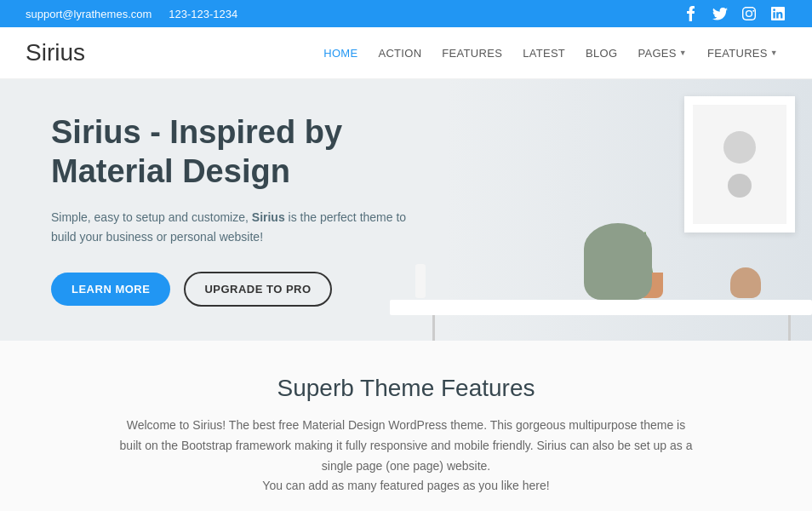 The image size is (812, 511). Describe the element at coordinates (400, 53) in the screenshot. I see `nav-action: ACTION` at that location.